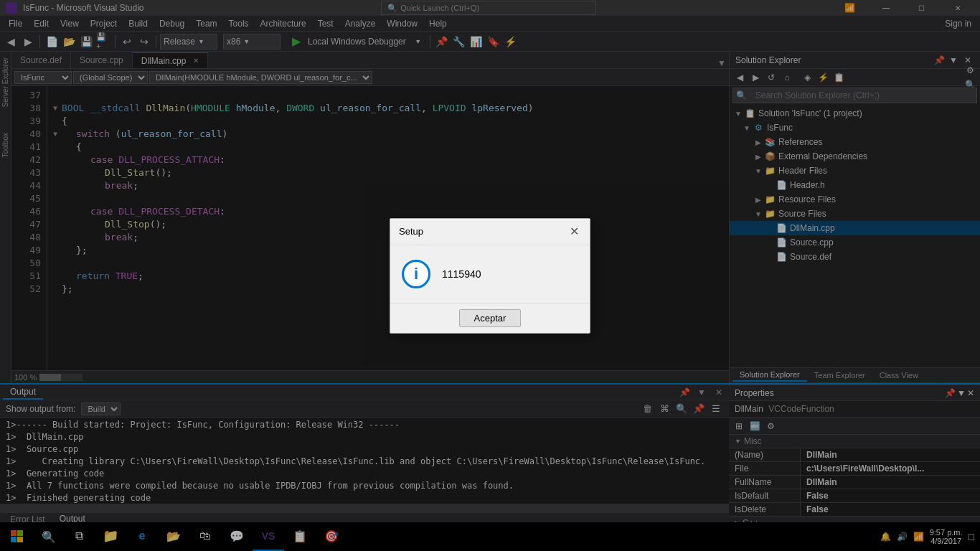 This screenshot has width=980, height=551. Describe the element at coordinates (416, 274) in the screenshot. I see `dialog-info-icon: i` at that location.